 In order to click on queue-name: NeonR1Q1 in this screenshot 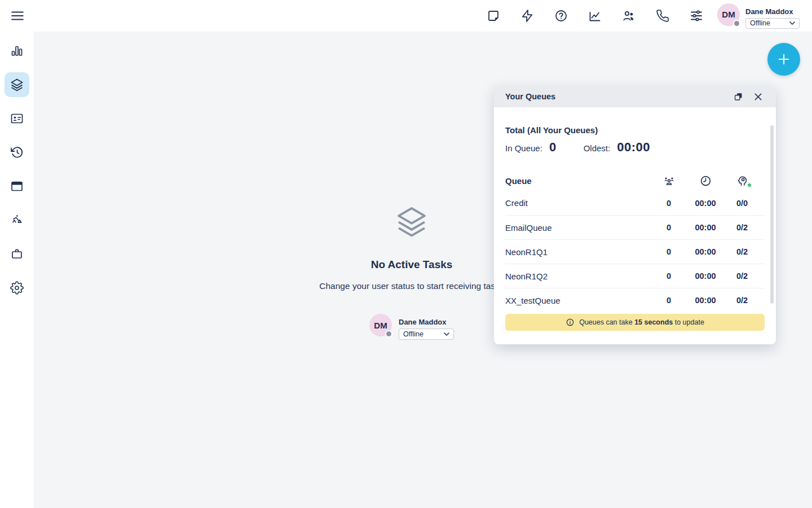, I will do `click(577, 252)`.